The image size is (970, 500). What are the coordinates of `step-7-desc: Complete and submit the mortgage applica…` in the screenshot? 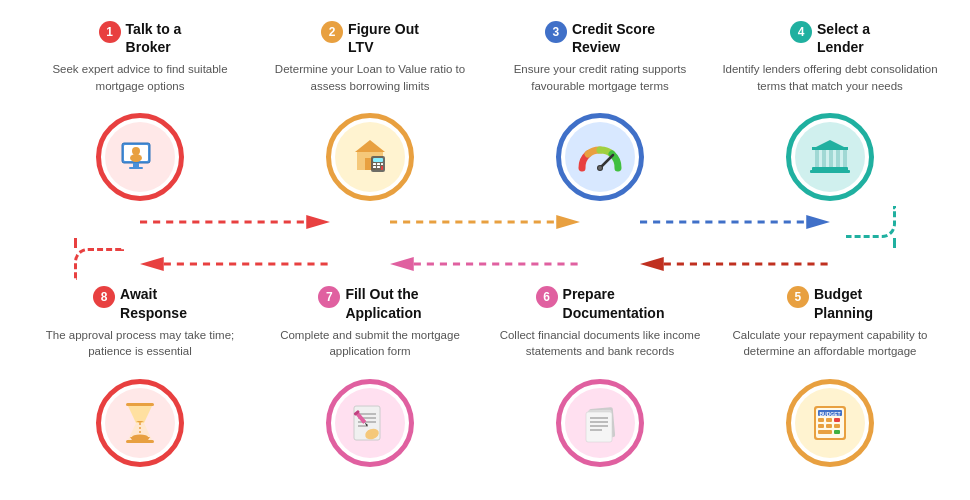 It's located at (370, 349).